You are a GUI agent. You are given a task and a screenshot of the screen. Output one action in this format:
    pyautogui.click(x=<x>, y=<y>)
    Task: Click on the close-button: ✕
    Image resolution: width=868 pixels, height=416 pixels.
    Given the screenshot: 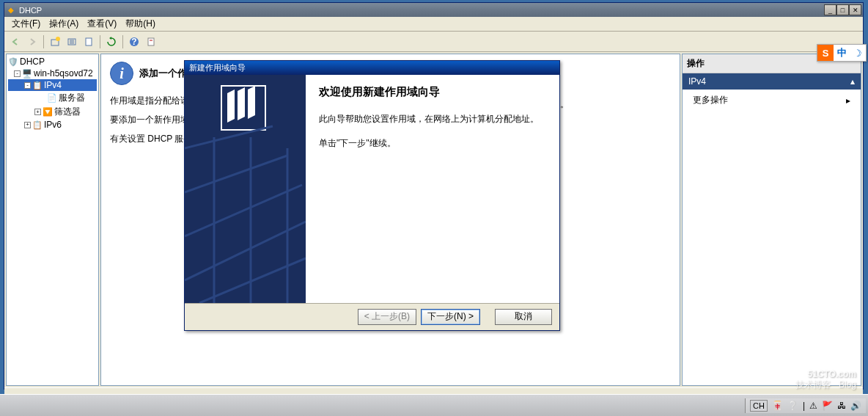 What is the action you would take?
    pyautogui.click(x=855, y=10)
    